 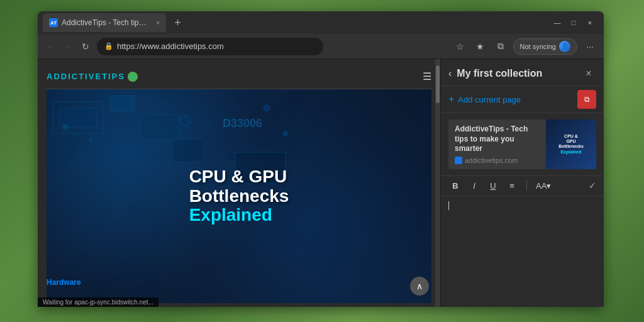 What do you see at coordinates (493, 186) in the screenshot?
I see `underline-button: U` at bounding box center [493, 186].